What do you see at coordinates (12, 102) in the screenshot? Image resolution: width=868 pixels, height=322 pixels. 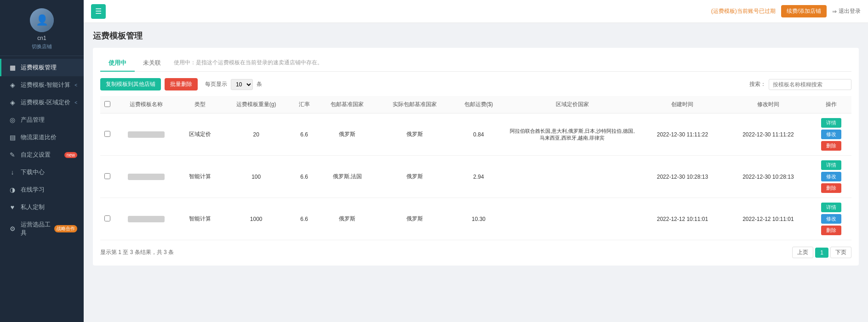 I see `freight-zone-icon: ◈` at bounding box center [12, 102].